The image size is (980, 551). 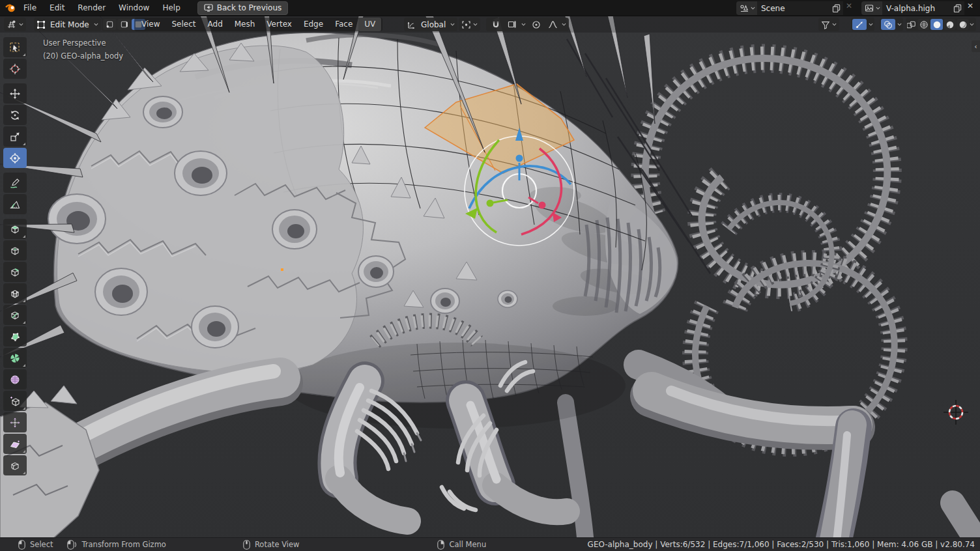 I want to click on gizmo-arrow-icon, so click(x=859, y=25).